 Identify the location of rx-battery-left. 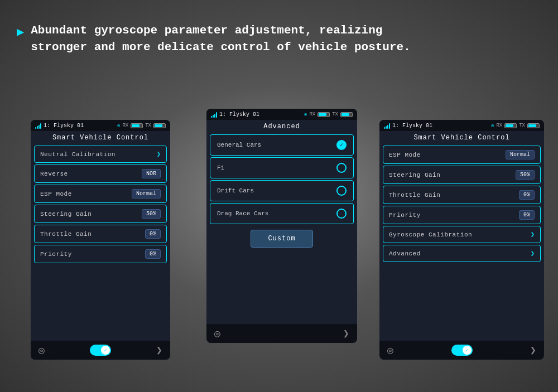
(137, 126).